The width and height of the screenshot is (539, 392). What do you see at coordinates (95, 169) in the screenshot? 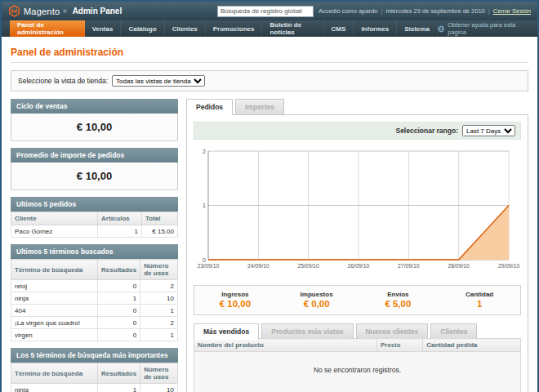
I see `average-orders-widget: Promedio de importe de pedidos € 10,00` at bounding box center [95, 169].